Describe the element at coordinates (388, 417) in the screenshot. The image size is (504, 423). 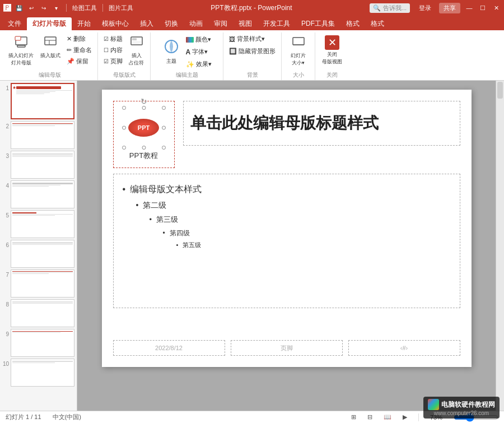
I see `reading-view-icon: 📖` at that location.